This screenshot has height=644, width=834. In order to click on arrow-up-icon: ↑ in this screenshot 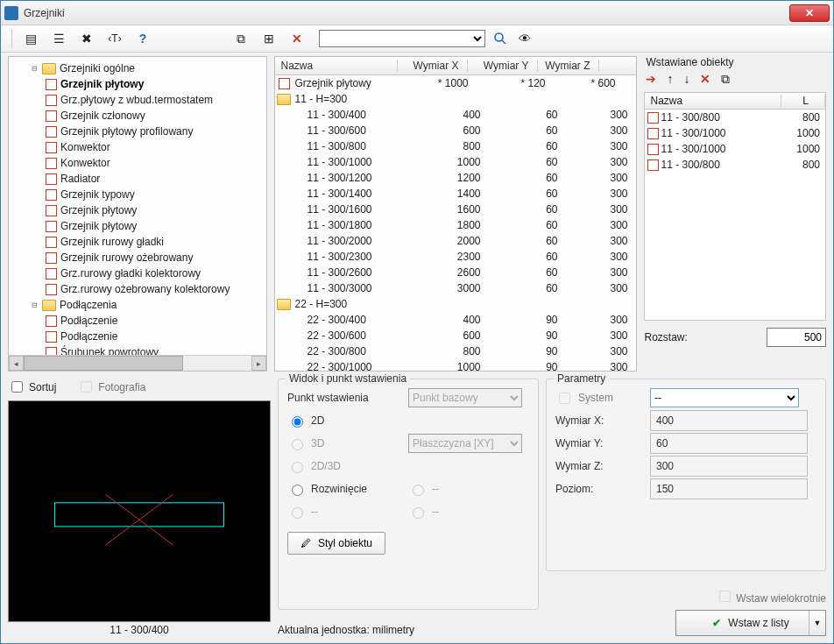, I will do `click(669, 79)`.